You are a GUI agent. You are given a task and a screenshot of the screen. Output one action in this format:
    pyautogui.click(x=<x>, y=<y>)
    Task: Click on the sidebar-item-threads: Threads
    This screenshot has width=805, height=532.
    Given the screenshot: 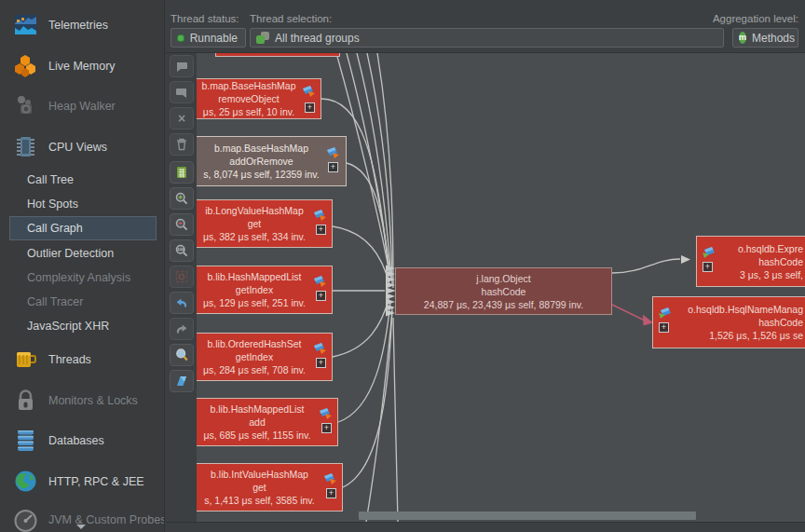 What is the action you would take?
    pyautogui.click(x=82, y=360)
    